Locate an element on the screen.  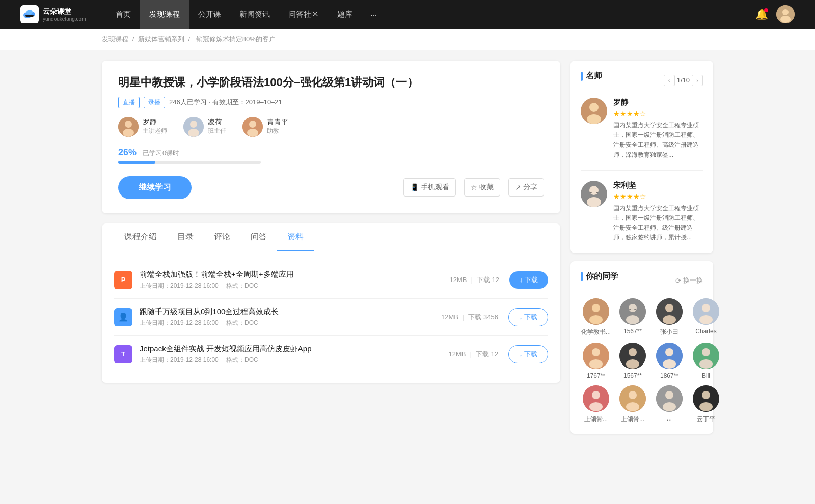
download-button-3: ↓ 下载 is located at coordinates (528, 354).